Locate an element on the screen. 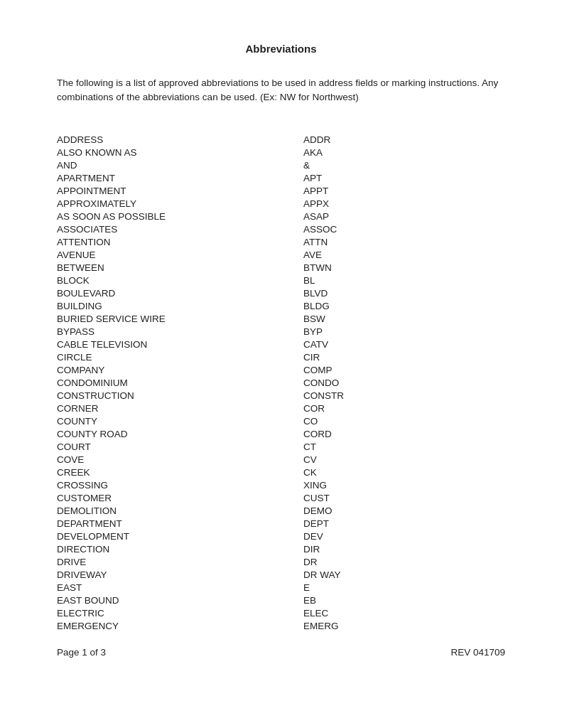 This screenshot has width=562, height=728. full-word: CREEK is located at coordinates (180, 473).